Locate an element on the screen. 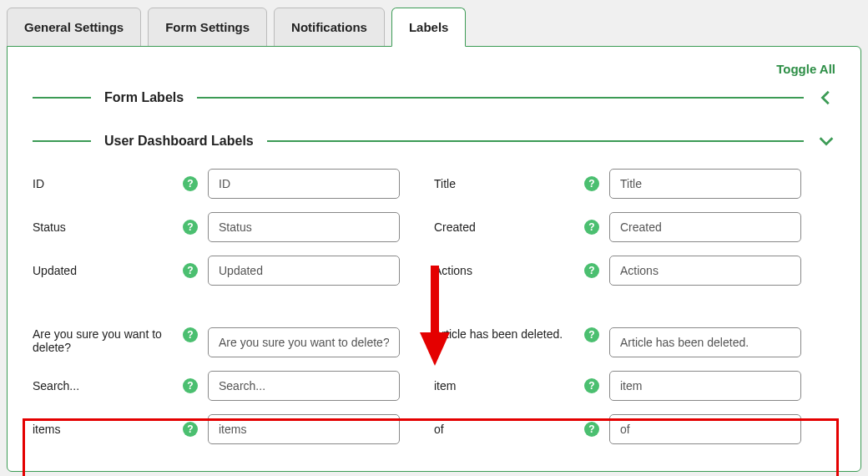 Image resolution: width=868 pixels, height=476 pixels. input-created is located at coordinates (705, 227).